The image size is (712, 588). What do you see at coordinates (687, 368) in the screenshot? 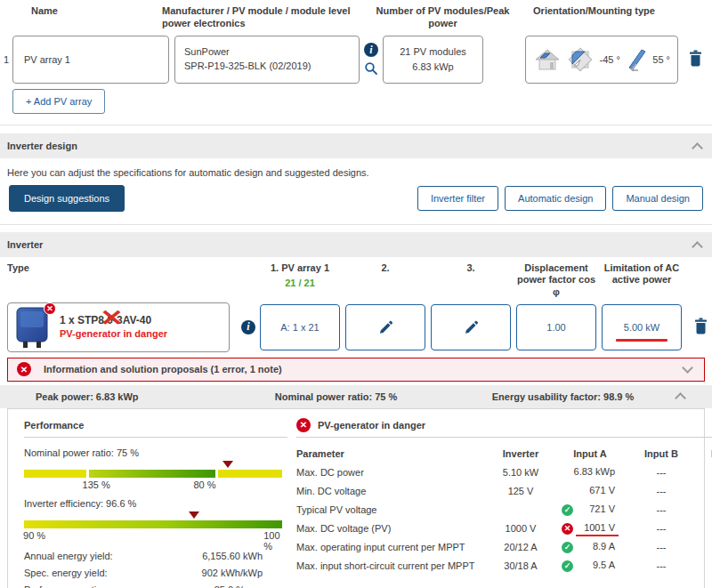
I see `expand-chevron-icon` at bounding box center [687, 368].